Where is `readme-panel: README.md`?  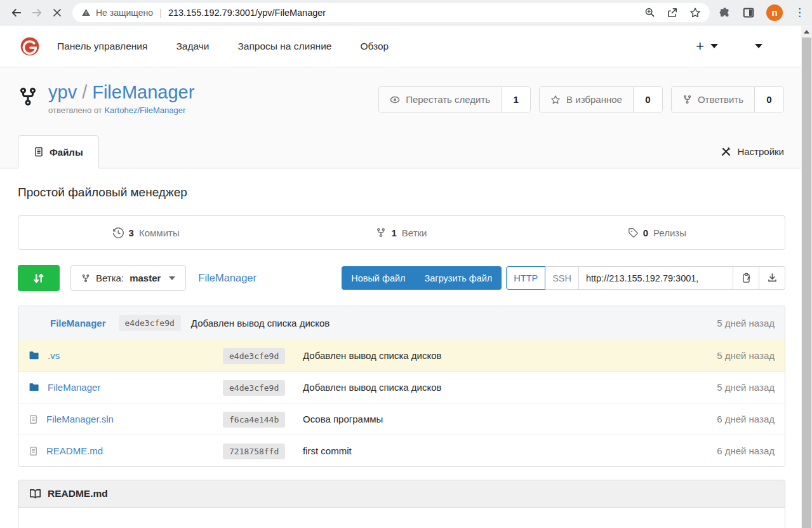 readme-panel: README.md is located at coordinates (401, 504).